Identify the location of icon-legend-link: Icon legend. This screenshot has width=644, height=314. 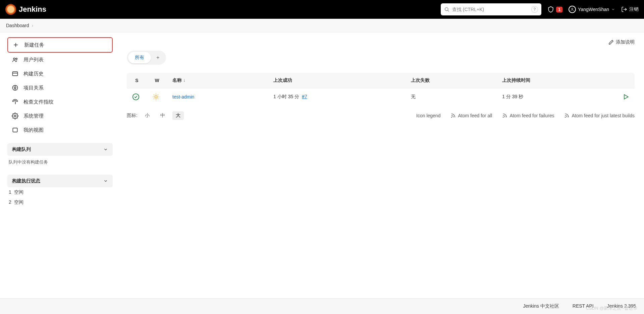
(428, 116).